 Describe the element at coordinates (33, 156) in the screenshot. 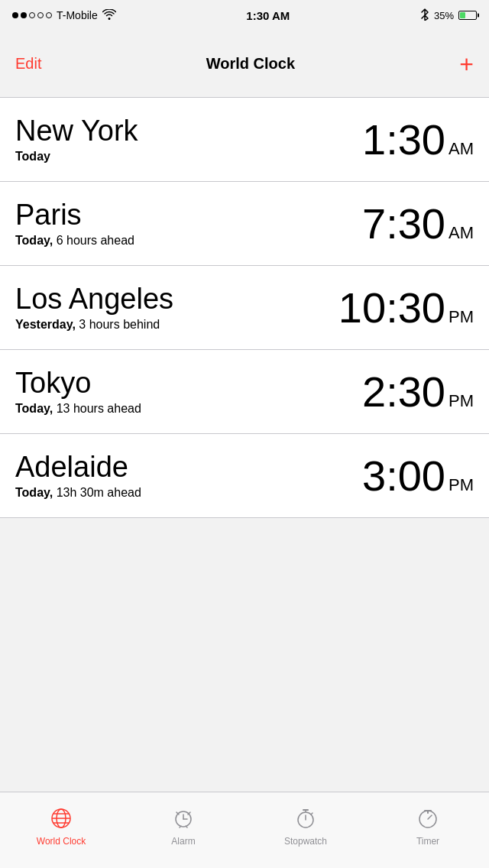

I see `clock-day-label: Today` at that location.